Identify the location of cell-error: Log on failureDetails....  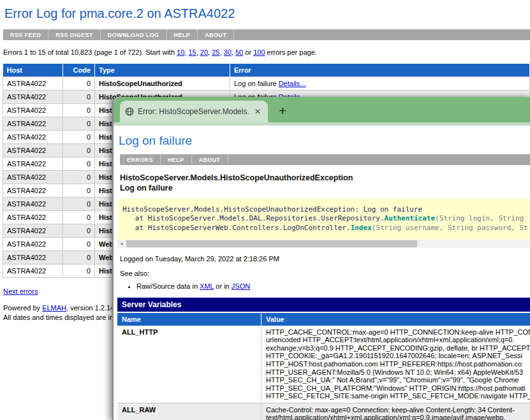
(380, 84).